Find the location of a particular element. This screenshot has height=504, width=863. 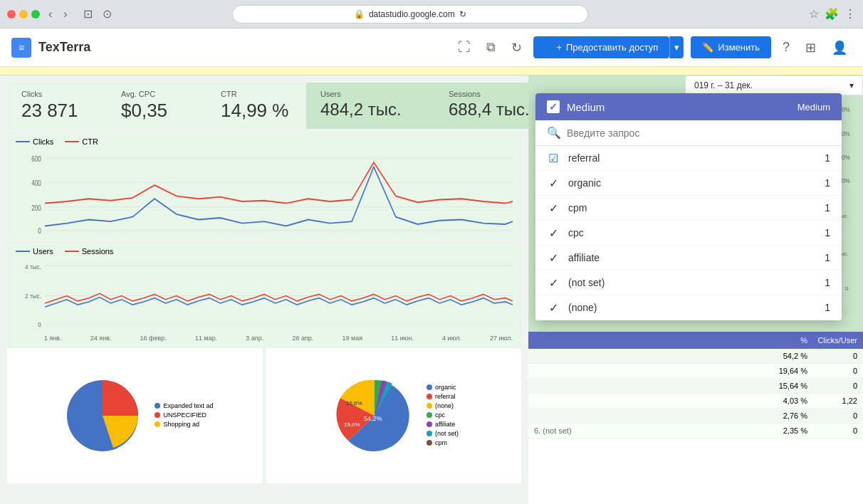

filter-check-cpm: ✓ is located at coordinates (553, 208).